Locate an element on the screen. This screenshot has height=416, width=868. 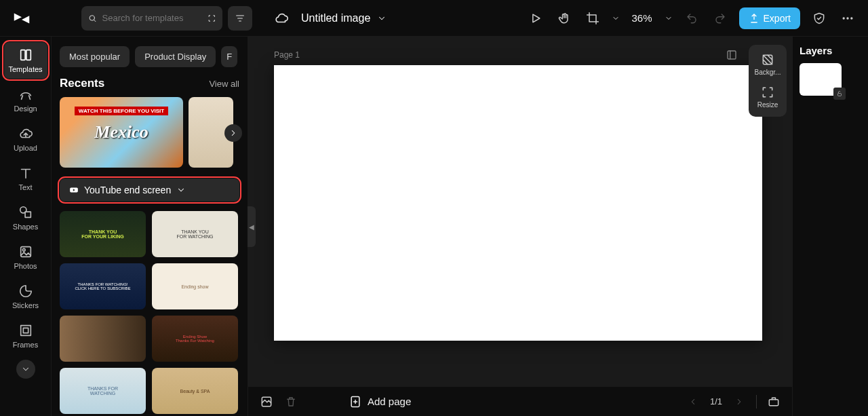
chip-overflow: F is located at coordinates (229, 57).